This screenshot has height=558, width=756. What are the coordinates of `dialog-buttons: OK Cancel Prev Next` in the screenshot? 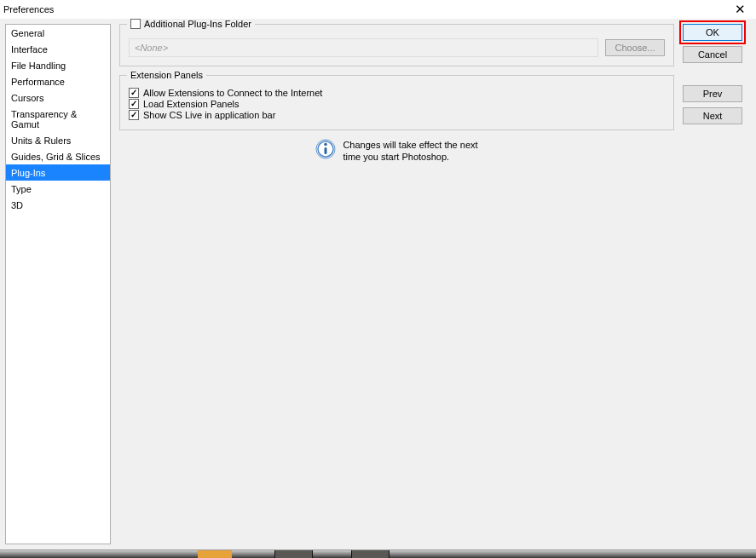 It's located at (717, 285).